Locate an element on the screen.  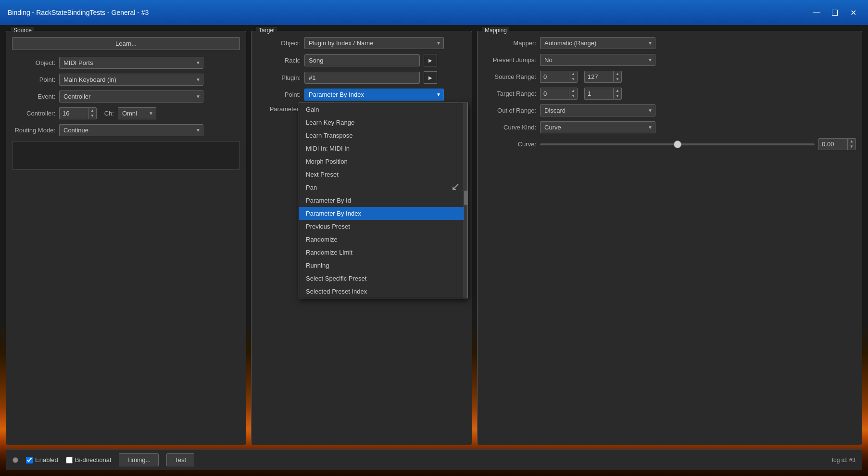
dropdown-item-selected-preset-index: Selected Preset Index is located at coordinates (383, 292).